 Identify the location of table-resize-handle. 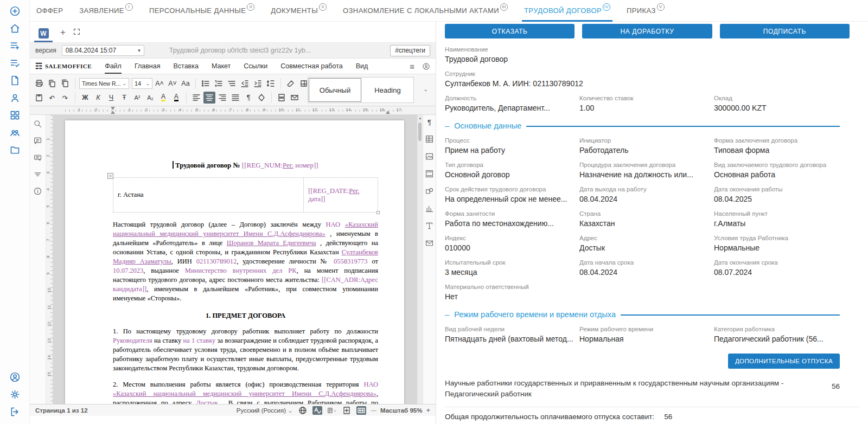
(378, 213).